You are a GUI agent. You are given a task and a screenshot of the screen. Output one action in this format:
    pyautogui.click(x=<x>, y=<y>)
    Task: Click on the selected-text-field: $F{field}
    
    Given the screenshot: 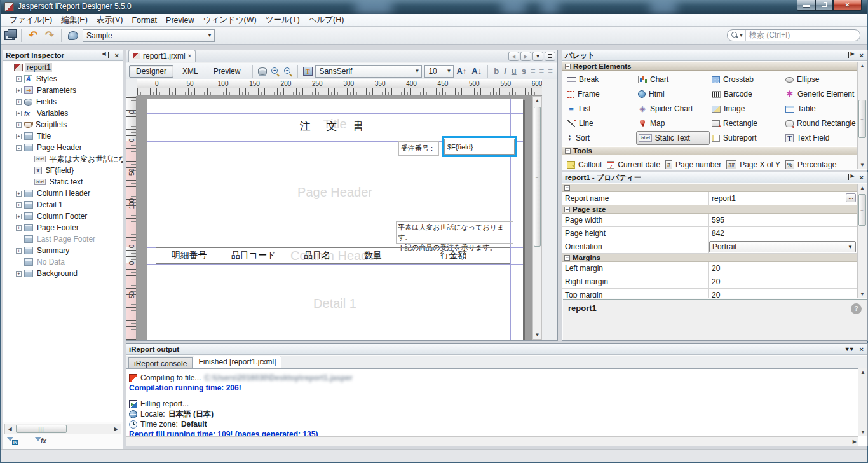 What is the action you would take?
    pyautogui.click(x=479, y=146)
    